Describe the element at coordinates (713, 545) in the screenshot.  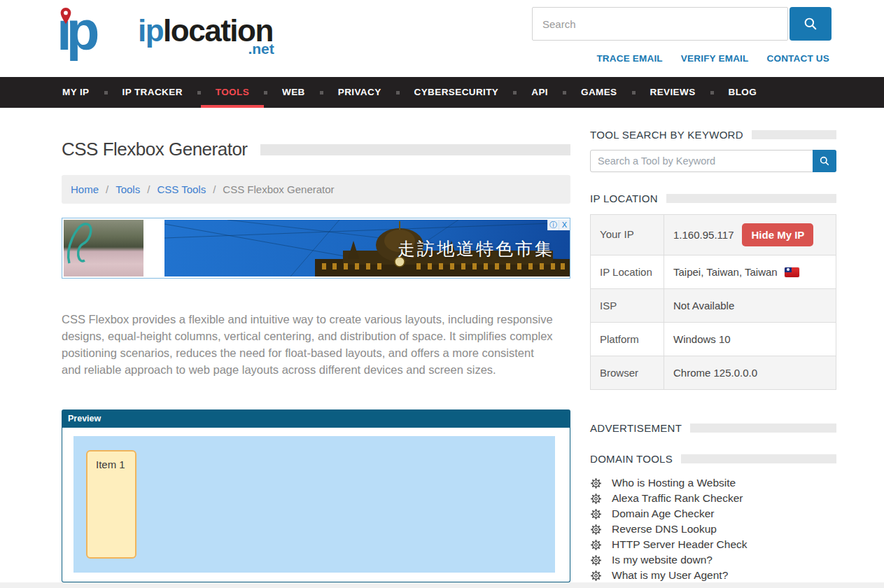
I see `domain-tool-link: HTTP Server Header Check` at that location.